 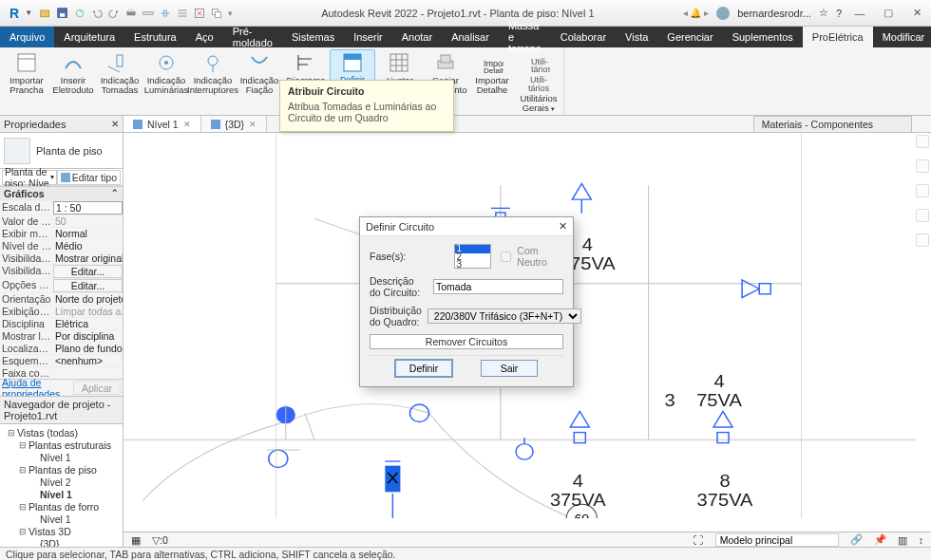 I want to click on project-browser-header: Navegador de projeto - Projeto1.rvt, so click(x=61, y=410).